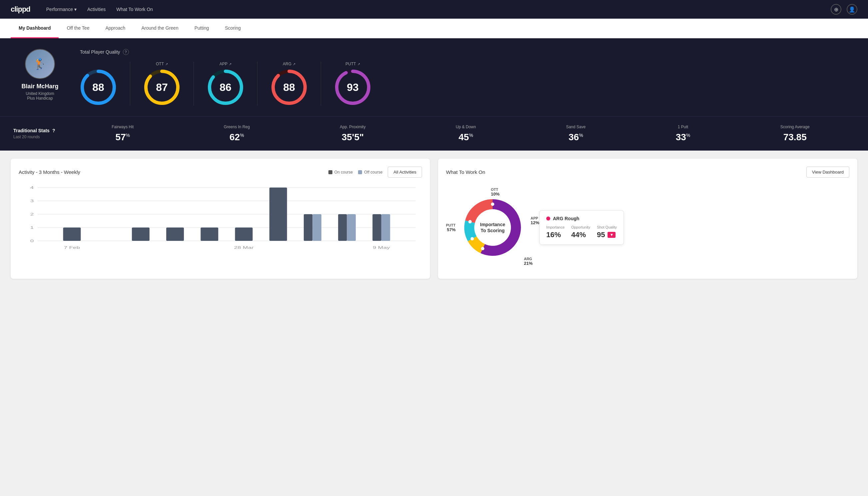  What do you see at coordinates (135, 10) in the screenshot?
I see `nav-what-to-work-on: What To Work On` at bounding box center [135, 10].